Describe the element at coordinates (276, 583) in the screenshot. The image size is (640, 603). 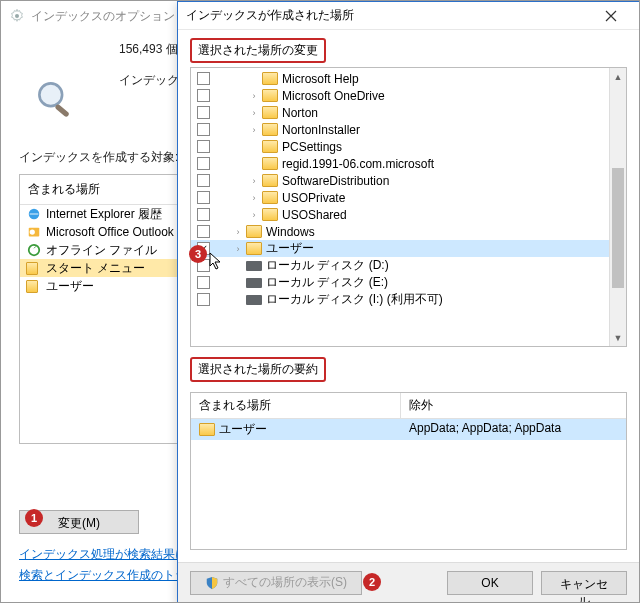
I see `show-all-locations-button: すべての場所の表示(S)` at that location.